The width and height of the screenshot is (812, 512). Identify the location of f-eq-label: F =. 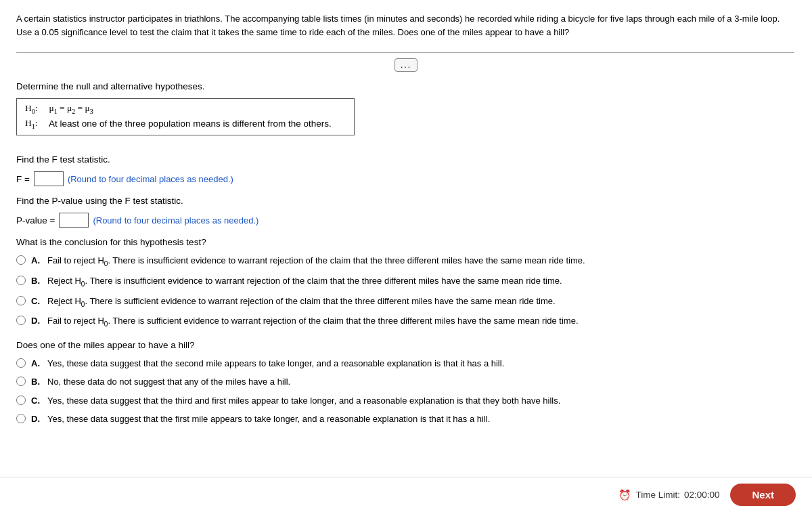
(23, 179).